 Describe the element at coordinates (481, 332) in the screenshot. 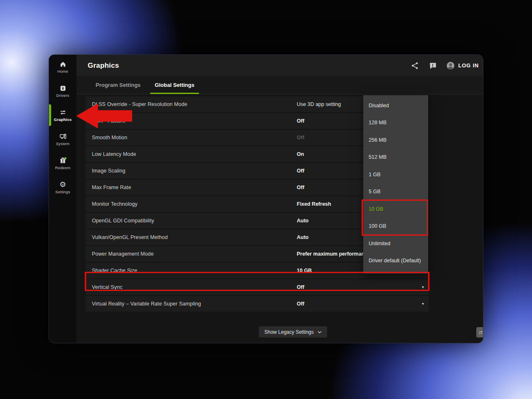

I see `watermark-text: mi` at that location.